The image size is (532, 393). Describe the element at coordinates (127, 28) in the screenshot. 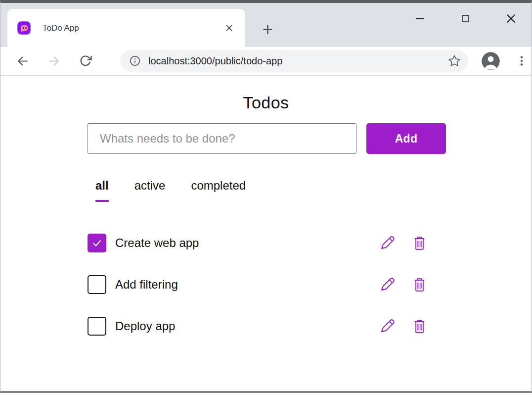

I see `browser-tab: ToDo App` at that location.